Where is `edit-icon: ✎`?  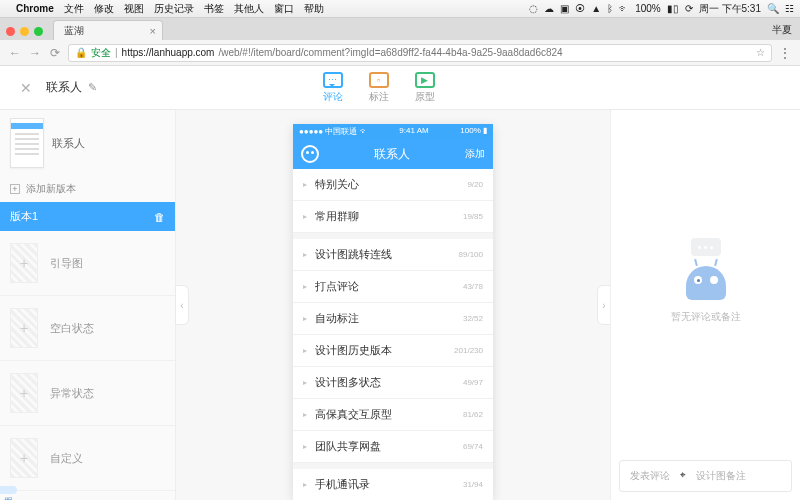
edit-icon: ✎ is located at coordinates (92, 88).